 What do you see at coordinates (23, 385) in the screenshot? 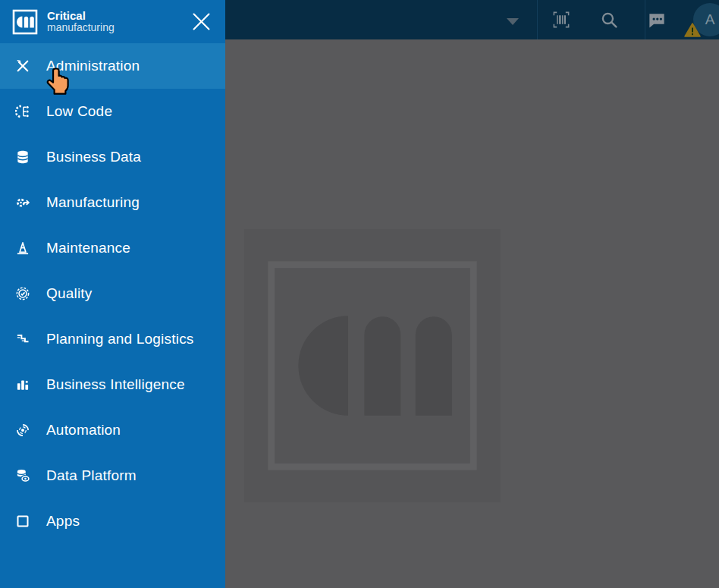
I see `bar-chart-icon` at bounding box center [23, 385].